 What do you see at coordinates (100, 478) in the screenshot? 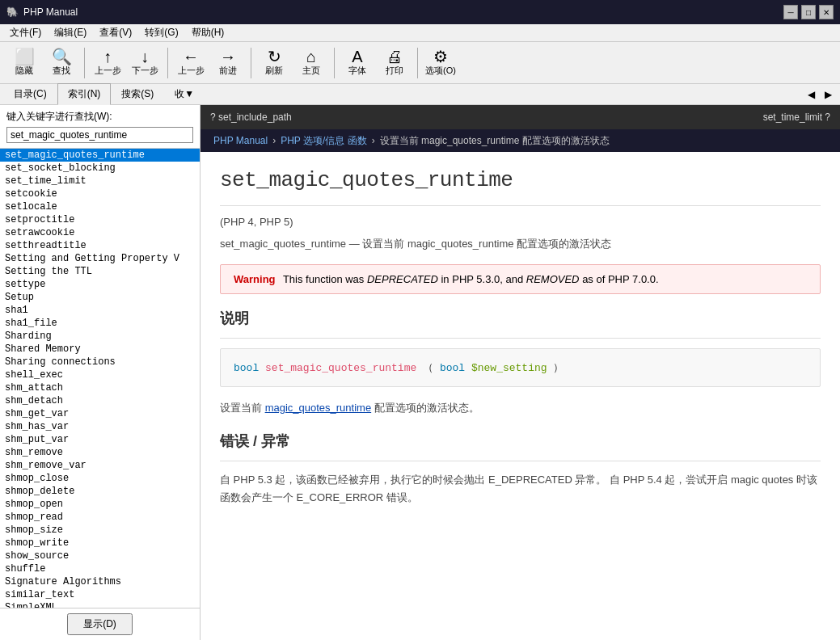
I see `list-item: shmop_close` at bounding box center [100, 478].